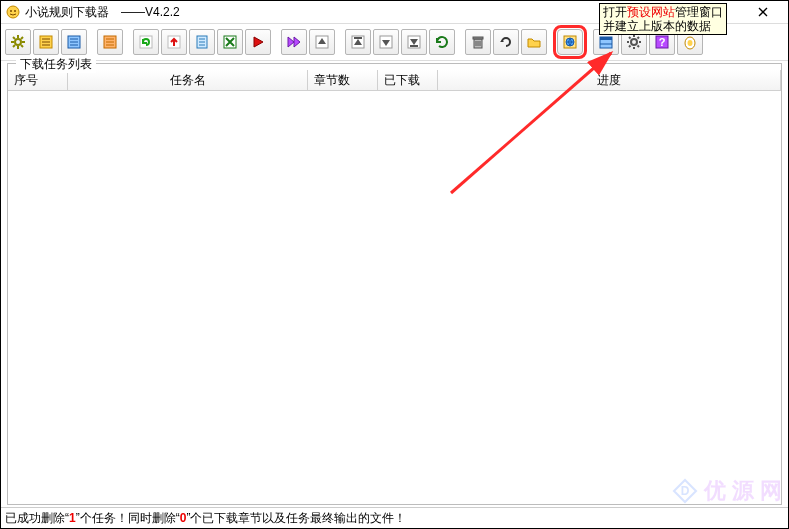 This screenshot has width=789, height=529. I want to click on list-yellow-icon, so click(46, 42).